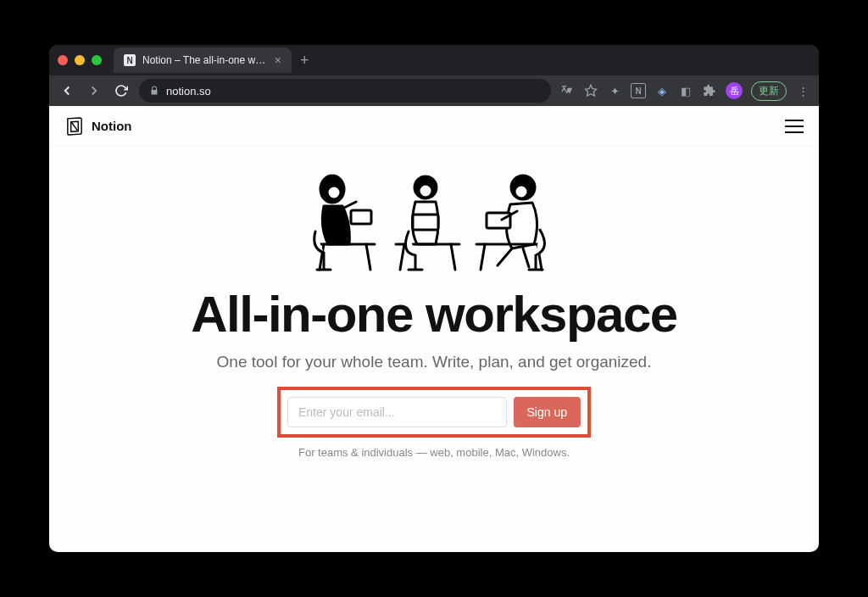  What do you see at coordinates (734, 91) in the screenshot?
I see `profile-avatar: 岳` at bounding box center [734, 91].